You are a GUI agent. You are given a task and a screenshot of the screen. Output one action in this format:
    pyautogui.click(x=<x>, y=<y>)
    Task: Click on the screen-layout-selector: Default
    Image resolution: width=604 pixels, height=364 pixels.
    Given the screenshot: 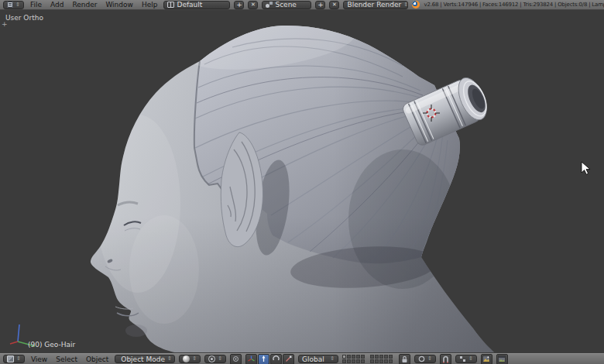 What is the action you would take?
    pyautogui.click(x=197, y=5)
    